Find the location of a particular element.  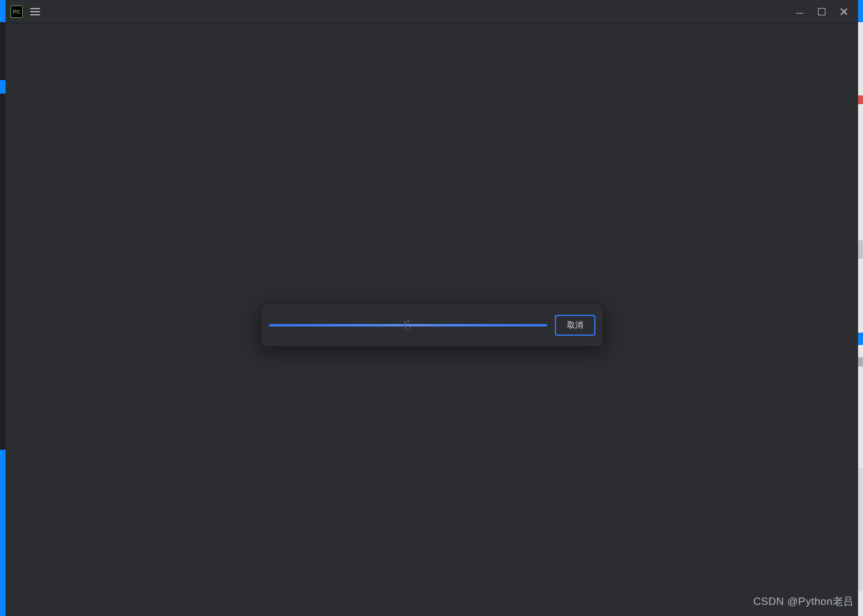

minimize-icon is located at coordinates (800, 12).